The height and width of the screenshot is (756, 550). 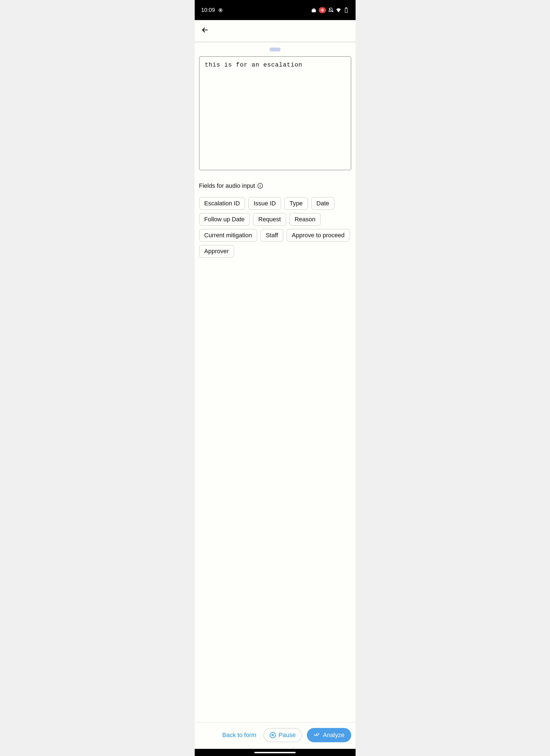 I want to click on target-icon, so click(x=220, y=10).